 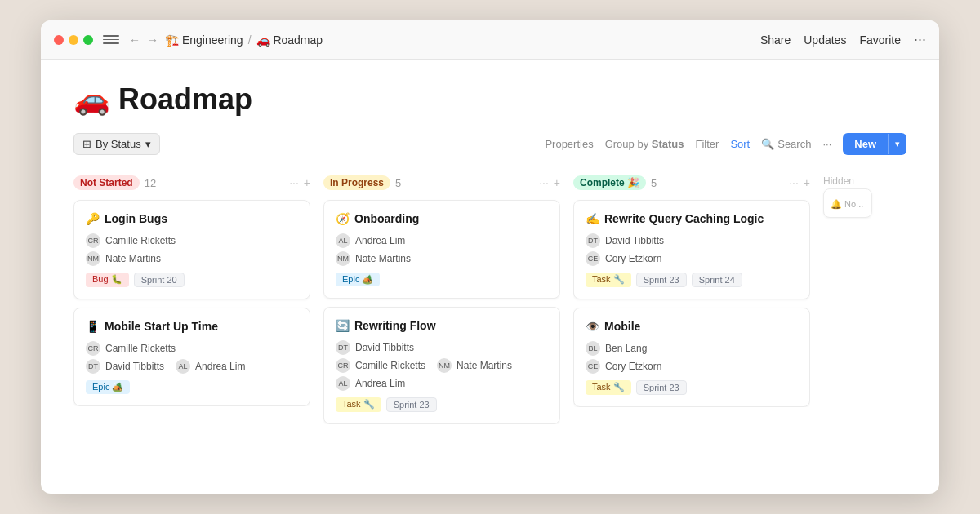 I want to click on forward-button: →, so click(x=153, y=40).